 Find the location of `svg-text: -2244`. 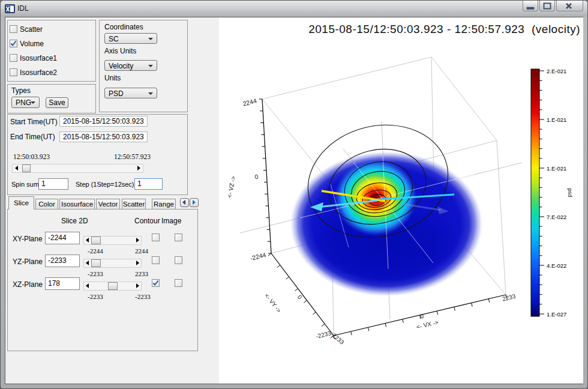

svg-text: -2244 is located at coordinates (258, 256).